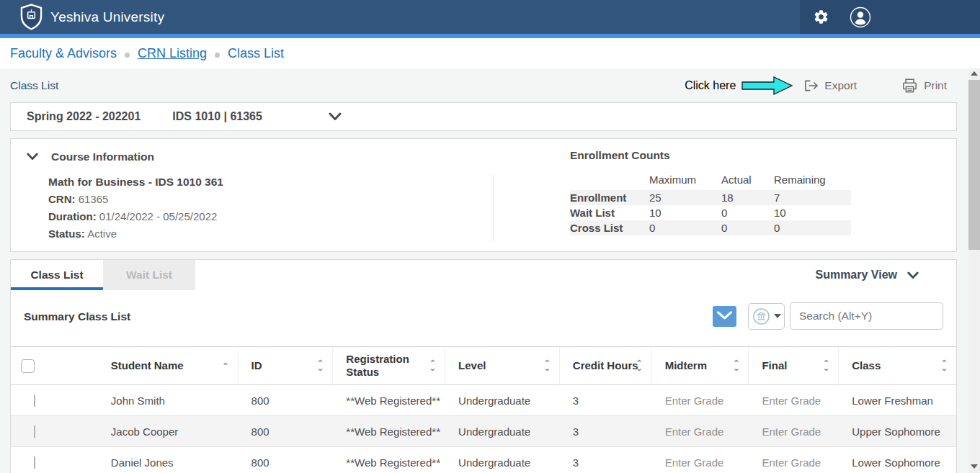 The width and height of the screenshot is (980, 473). What do you see at coordinates (867, 275) in the screenshot?
I see `view-selector-dropdown: Summary View` at bounding box center [867, 275].